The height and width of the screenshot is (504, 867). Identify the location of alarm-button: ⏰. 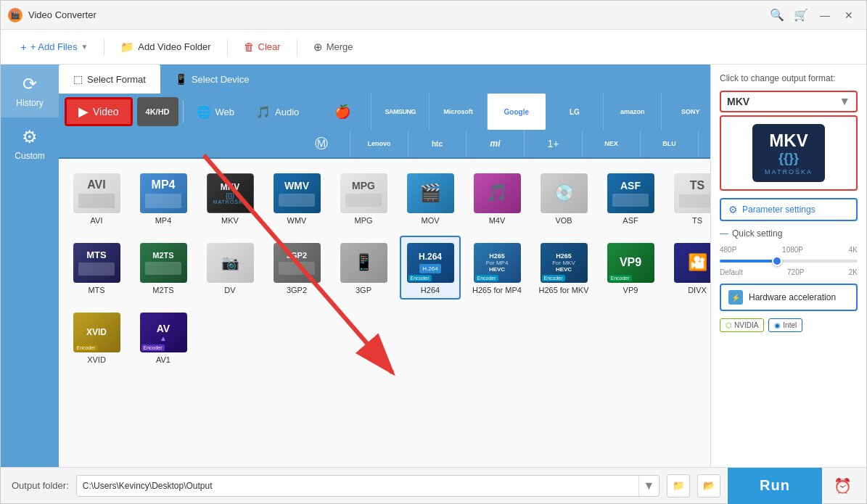
(842, 486).